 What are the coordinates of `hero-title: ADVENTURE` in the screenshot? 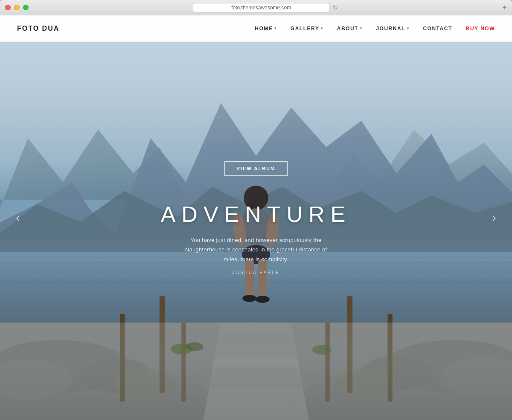 It's located at (256, 214).